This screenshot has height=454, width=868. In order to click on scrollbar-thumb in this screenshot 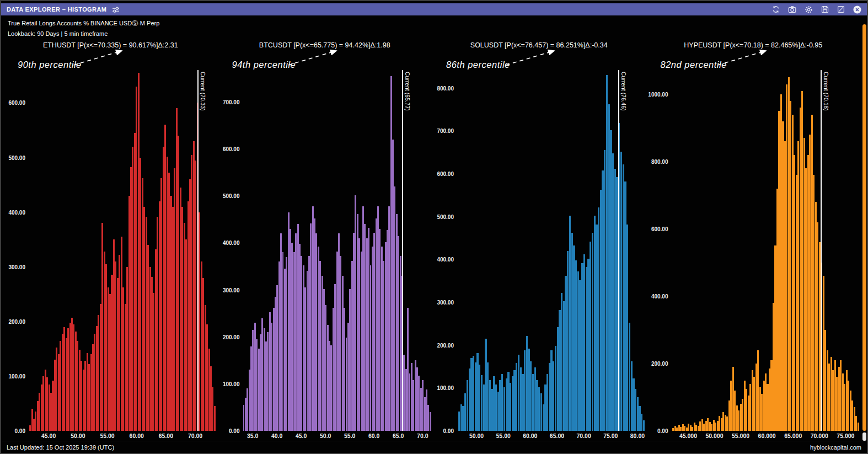, I will do `click(865, 227)`.